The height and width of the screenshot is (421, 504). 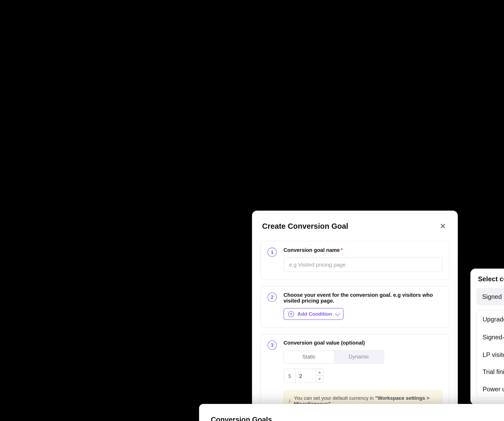 I want to click on close-icon: ✕, so click(x=443, y=226).